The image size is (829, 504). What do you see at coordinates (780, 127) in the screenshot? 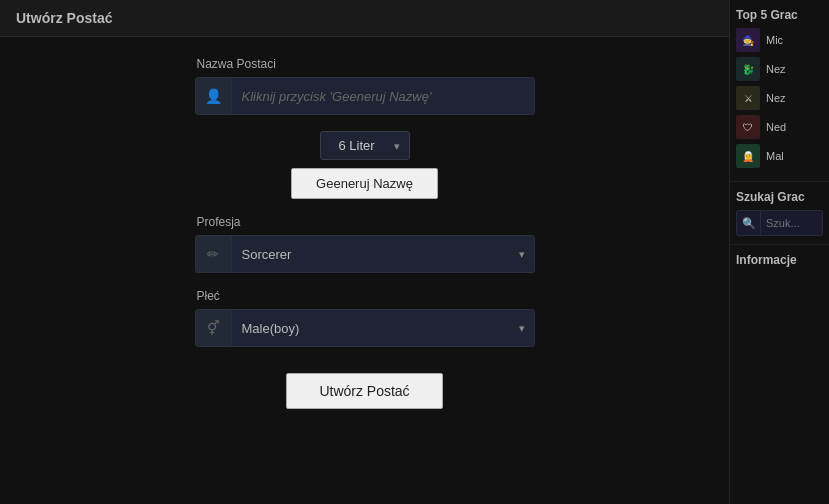
I see `list-item: 🛡 Ned` at bounding box center [780, 127].